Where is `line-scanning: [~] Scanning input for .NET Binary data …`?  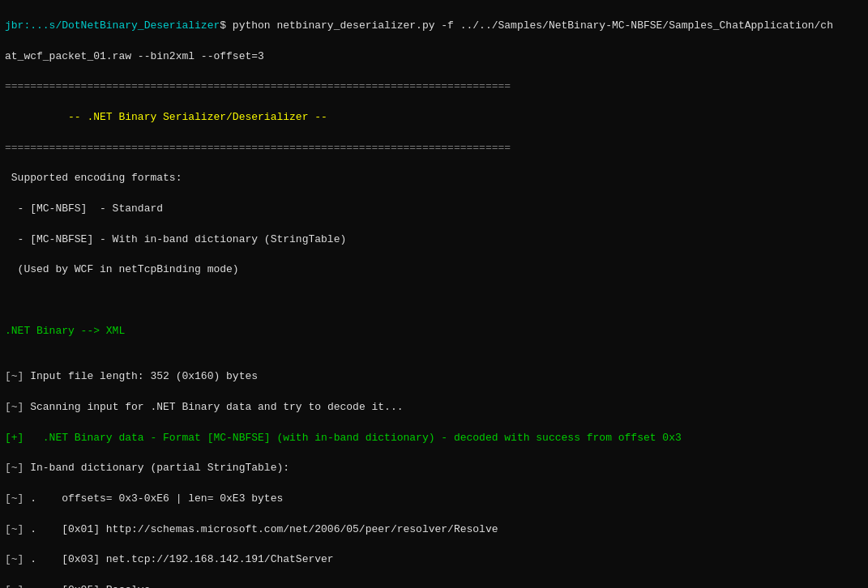 line-scanning: [~] Scanning input for .NET Binary data … is located at coordinates (434, 408).